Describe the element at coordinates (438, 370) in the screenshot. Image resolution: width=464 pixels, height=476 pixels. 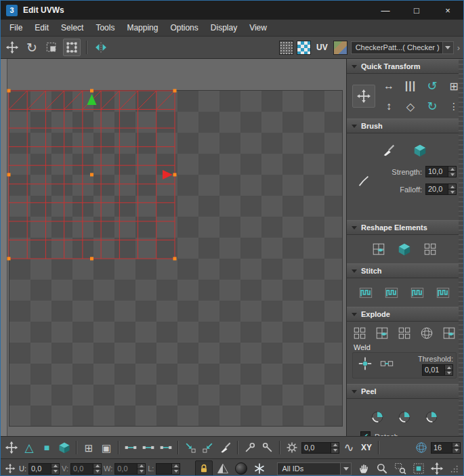
I see `threshold-spinner: 0,01` at that location.